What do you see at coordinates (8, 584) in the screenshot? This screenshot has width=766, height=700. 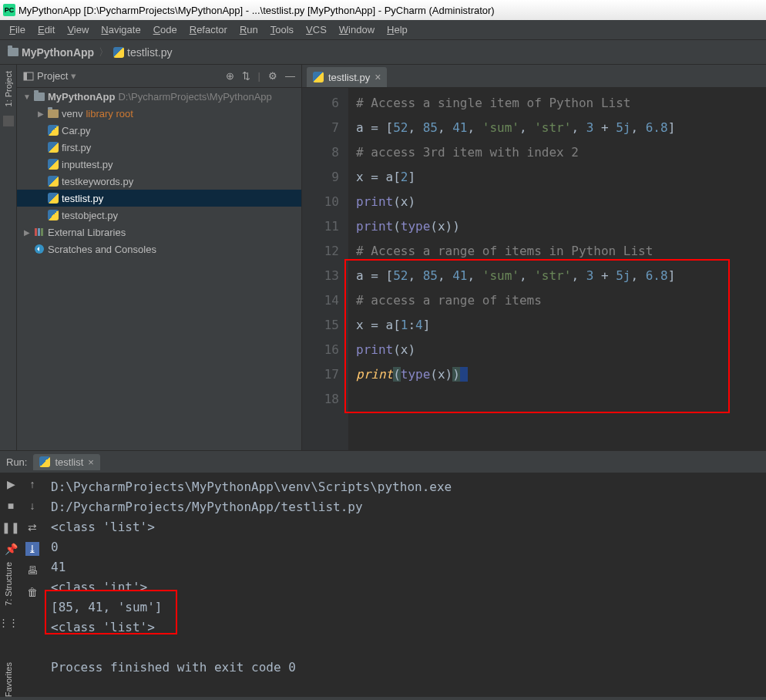 I see `structure-tool-button: 7: Structure` at bounding box center [8, 584].